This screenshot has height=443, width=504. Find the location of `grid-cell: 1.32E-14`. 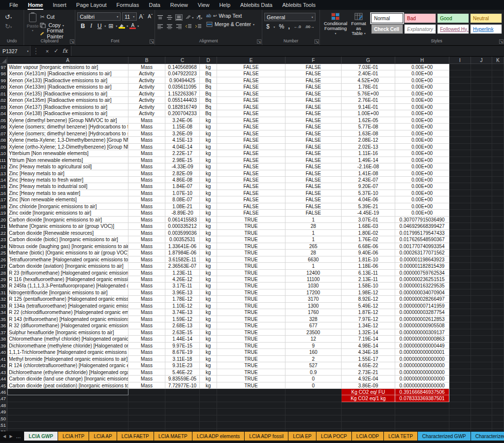

grid-cell: 1.32E-14 is located at coordinates (368, 333).